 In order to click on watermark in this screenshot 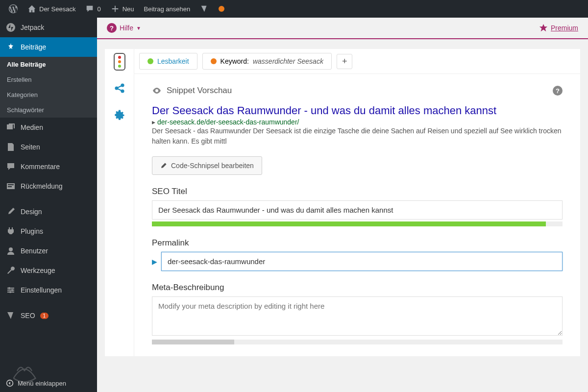, I will do `click(24, 371)`.